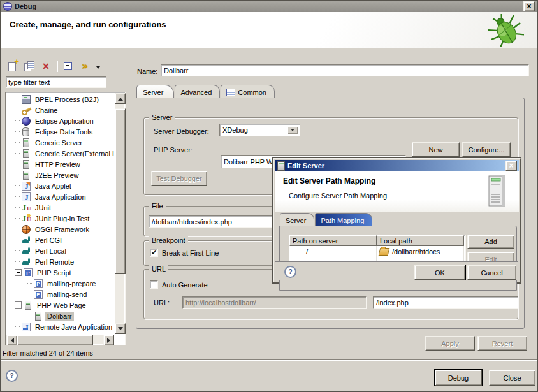 The image size is (538, 392). Describe the element at coordinates (61, 143) in the screenshot. I see `tree-item-generic-server: Generic Server` at that location.